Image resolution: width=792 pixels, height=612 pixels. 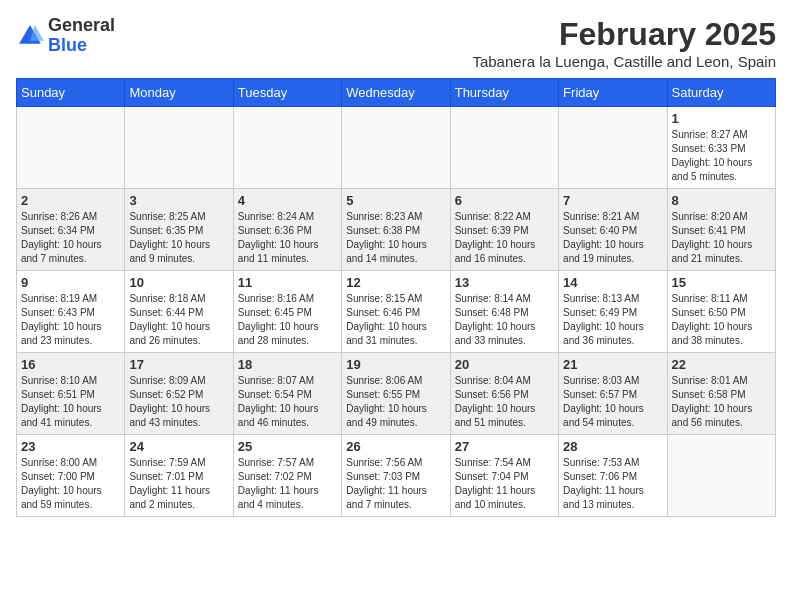 I want to click on day-number: 10, so click(x=178, y=282).